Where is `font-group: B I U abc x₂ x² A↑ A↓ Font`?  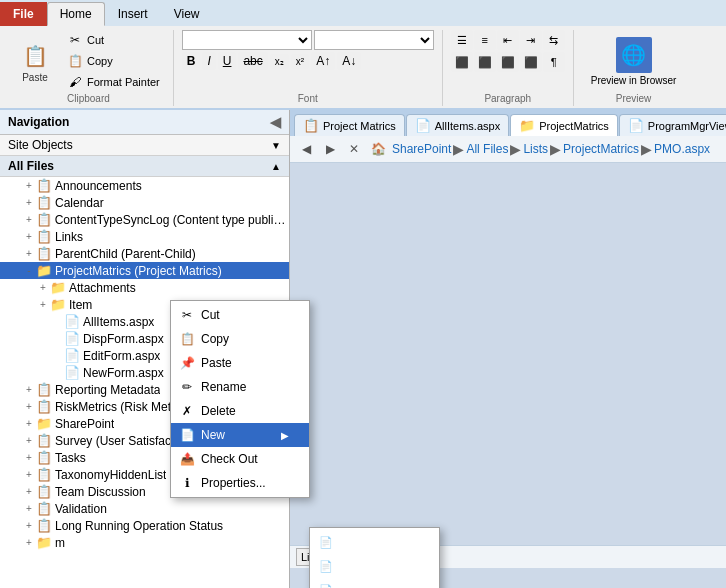
font-group: B I U abc x₂ x² A↑ A↓ Font is located at coordinates (308, 68).